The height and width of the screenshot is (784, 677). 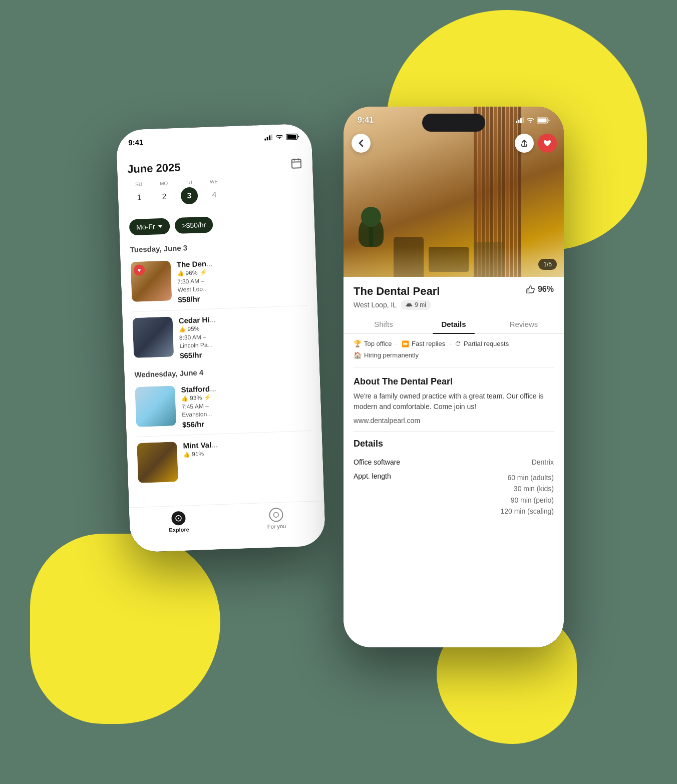 What do you see at coordinates (150, 226) in the screenshot?
I see `filter-mofr: Mo-Fr` at bounding box center [150, 226].